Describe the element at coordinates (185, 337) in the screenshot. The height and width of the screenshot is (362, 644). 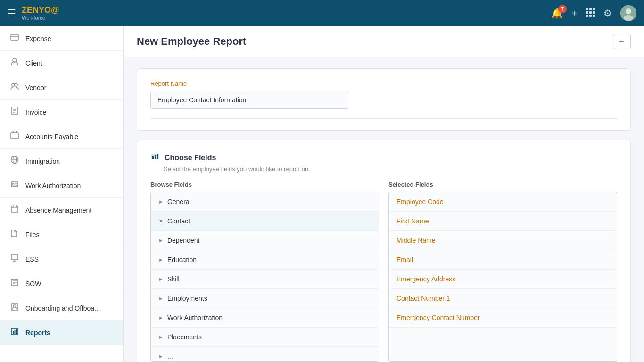
I see `browse-item-label: Placements` at that location.